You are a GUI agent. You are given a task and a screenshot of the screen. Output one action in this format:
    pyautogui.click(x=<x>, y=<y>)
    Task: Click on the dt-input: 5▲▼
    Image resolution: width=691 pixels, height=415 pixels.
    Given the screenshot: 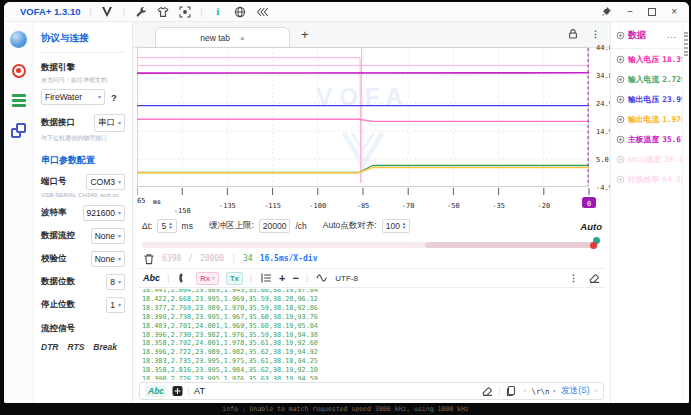 What is the action you would take?
    pyautogui.click(x=166, y=226)
    